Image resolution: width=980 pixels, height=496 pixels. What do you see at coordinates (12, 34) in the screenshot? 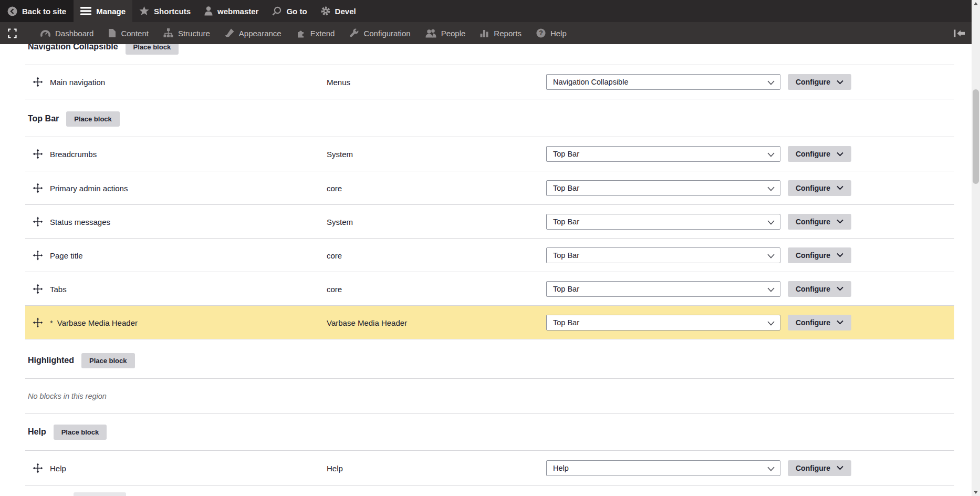
I see `admin-home-button` at bounding box center [12, 34].